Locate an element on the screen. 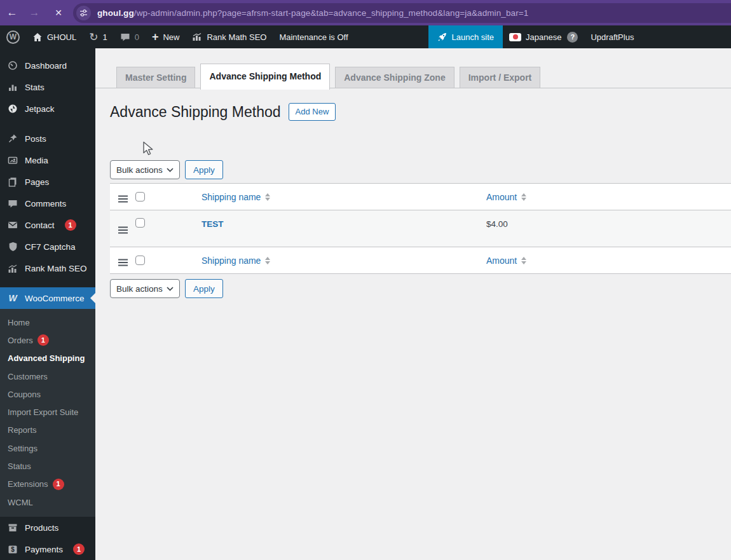 This screenshot has height=560, width=731. submenu-item-advanced-shipping: Advanced Shipping is located at coordinates (48, 359).